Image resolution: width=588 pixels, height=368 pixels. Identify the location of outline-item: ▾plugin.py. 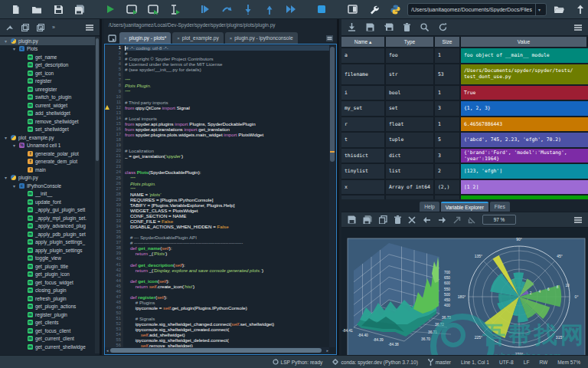
(47, 178).